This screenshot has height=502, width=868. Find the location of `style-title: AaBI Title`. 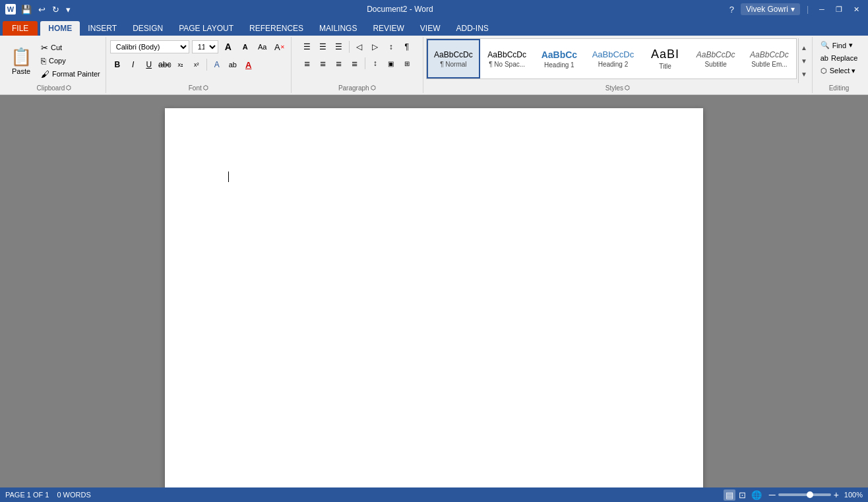

style-title: AaBI Title is located at coordinates (665, 59).